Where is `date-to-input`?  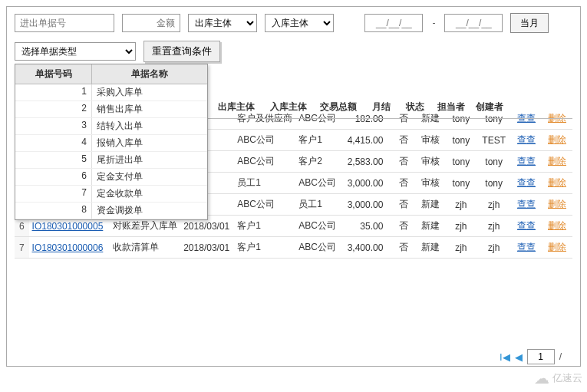 date-to-input is located at coordinates (473, 23).